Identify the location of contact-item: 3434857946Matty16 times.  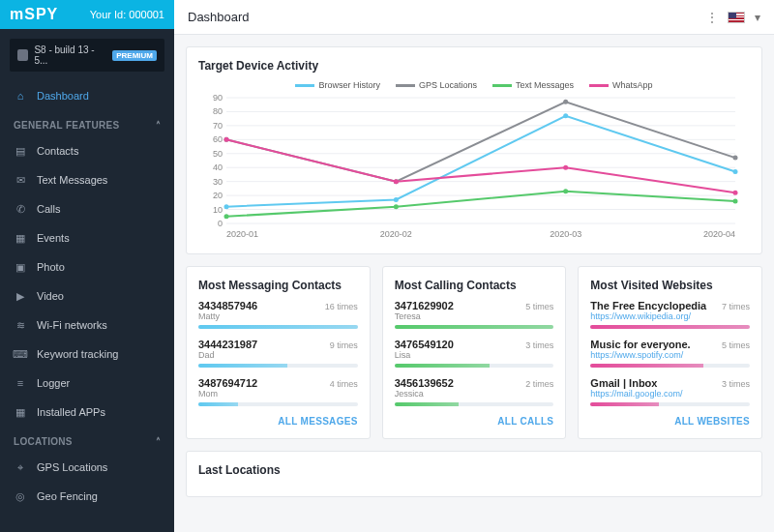
(279, 314).